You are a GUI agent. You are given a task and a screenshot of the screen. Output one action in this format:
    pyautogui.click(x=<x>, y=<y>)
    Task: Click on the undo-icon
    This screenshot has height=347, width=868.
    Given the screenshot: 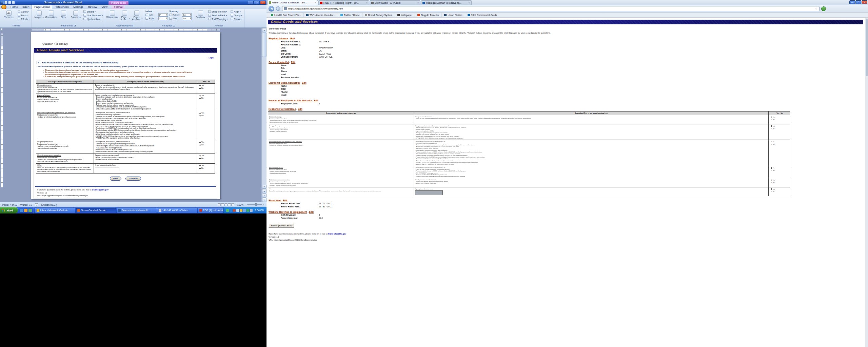 What is the action you would take?
    pyautogui.click(x=9, y=3)
    